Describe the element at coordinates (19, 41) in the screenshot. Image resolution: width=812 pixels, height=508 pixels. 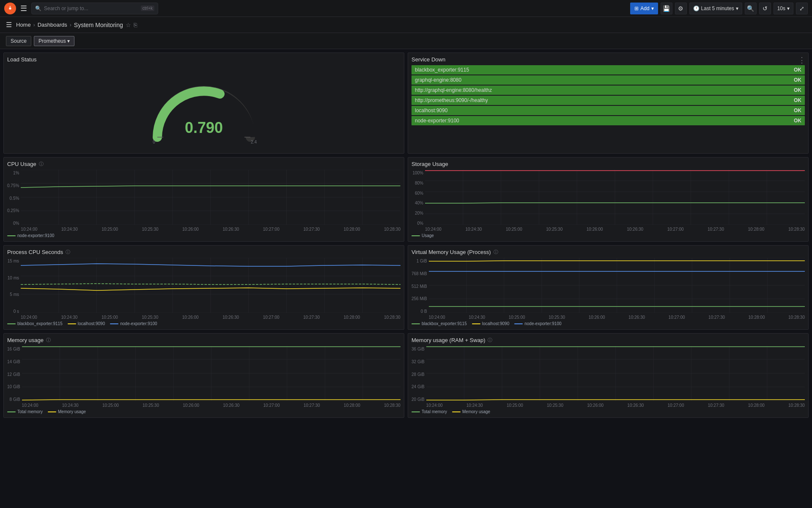
I see `source-filter-button: Source` at that location.